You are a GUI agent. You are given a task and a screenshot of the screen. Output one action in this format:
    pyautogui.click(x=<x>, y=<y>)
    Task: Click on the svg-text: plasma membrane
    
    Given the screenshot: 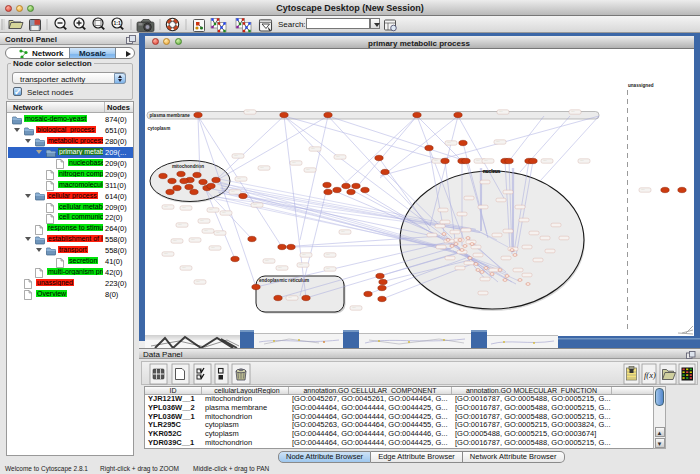 What is the action you would take?
    pyautogui.click(x=170, y=116)
    